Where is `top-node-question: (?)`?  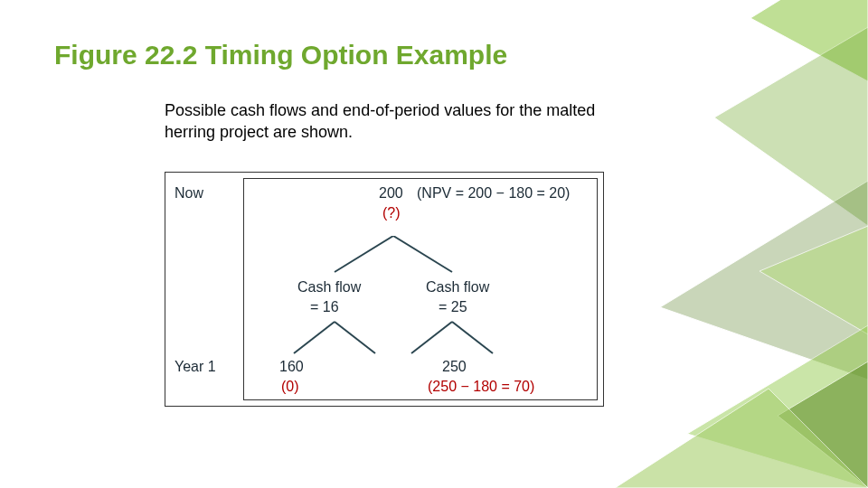
top-node-question: (?) is located at coordinates (392, 213).